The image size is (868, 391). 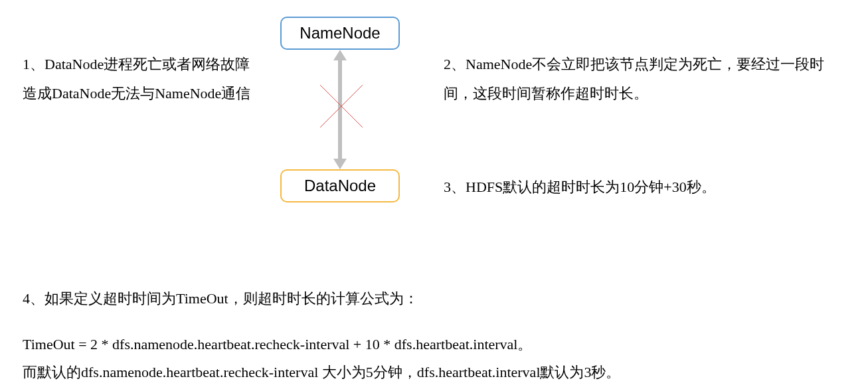 What do you see at coordinates (434, 372) in the screenshot?
I see `formula-line-2: 而默认的dfs.namenode.heartbeat.recheck-inter…` at bounding box center [434, 372].